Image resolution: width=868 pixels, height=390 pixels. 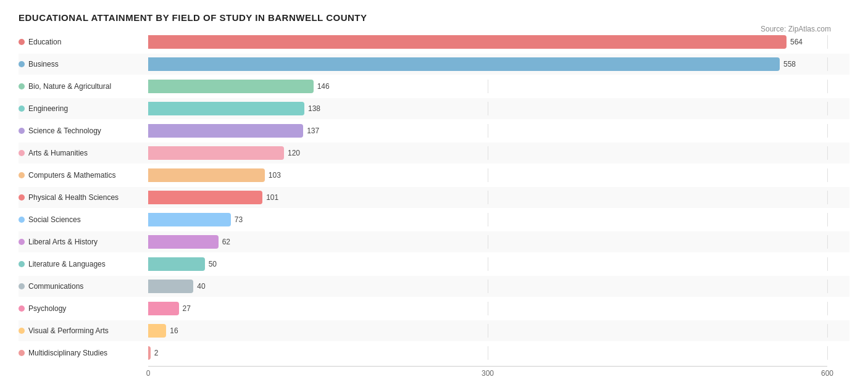 I want to click on bar-label-text: Communications, so click(x=56, y=286).